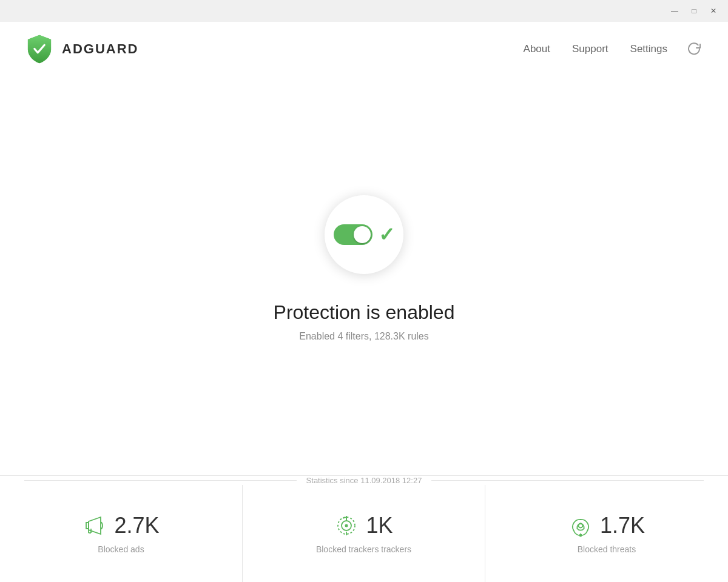 This screenshot has width=728, height=582. Describe the element at coordinates (387, 235) in the screenshot. I see `check-icon: ✓` at that location.